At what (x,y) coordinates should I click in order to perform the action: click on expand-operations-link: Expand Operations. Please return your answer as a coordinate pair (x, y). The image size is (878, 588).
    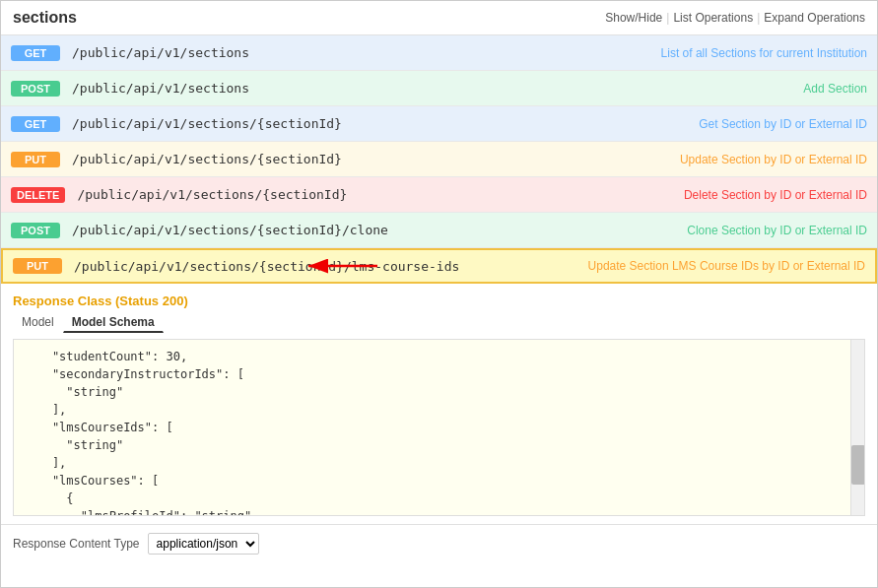
    Looking at the image, I should click on (814, 18).